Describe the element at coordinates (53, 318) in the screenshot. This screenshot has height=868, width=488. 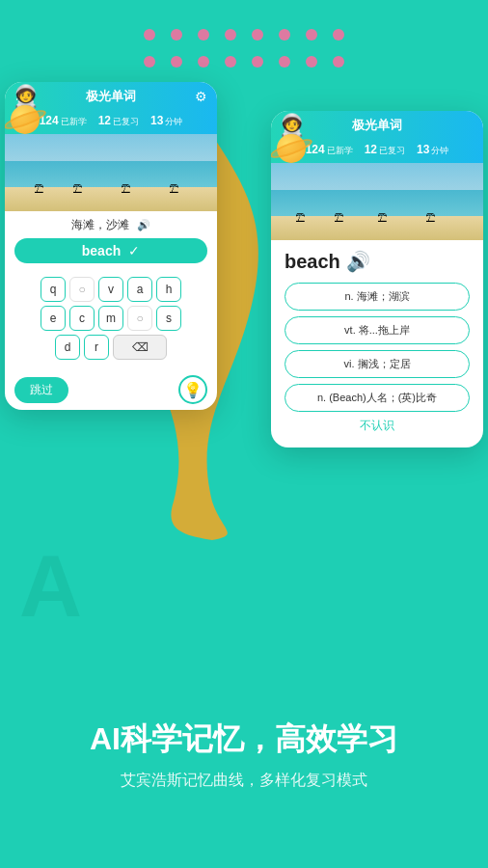
I see `key-e: e` at that location.